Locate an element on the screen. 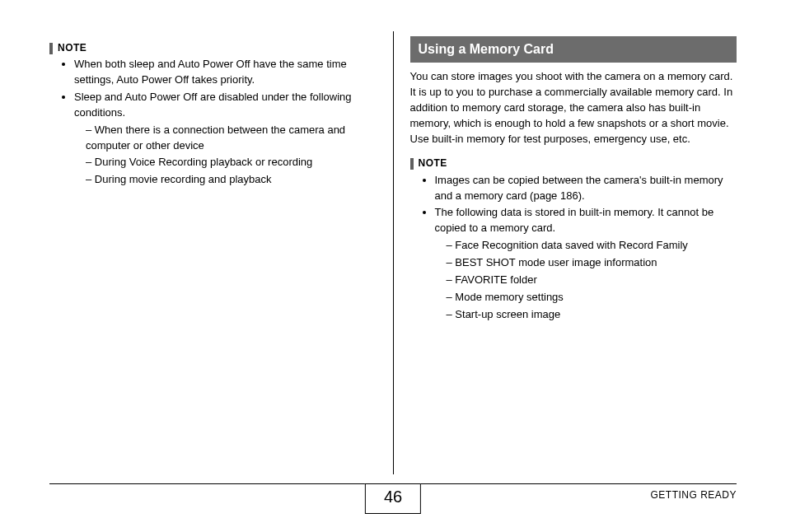 This screenshot has width=786, height=532. section-title: Using a Memory Card is located at coordinates (573, 49).